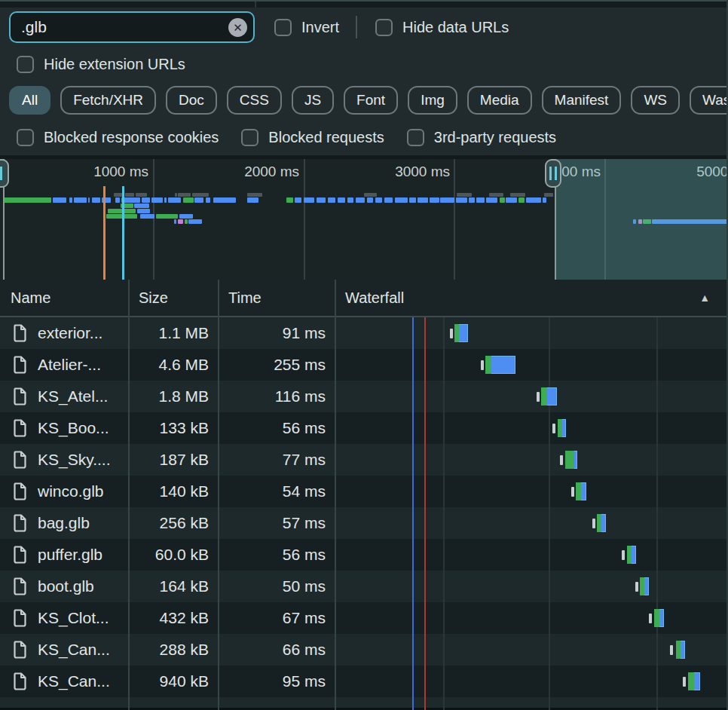 The height and width of the screenshot is (710, 728). What do you see at coordinates (371, 100) in the screenshot?
I see `filter-pill-font: Font` at bounding box center [371, 100].